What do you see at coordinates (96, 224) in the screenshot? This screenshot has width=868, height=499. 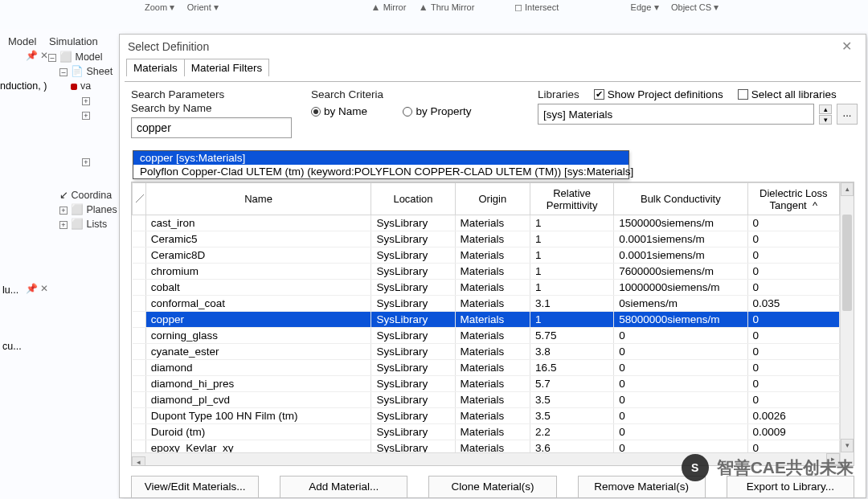 I see `tree-lists: Lists` at bounding box center [96, 224].